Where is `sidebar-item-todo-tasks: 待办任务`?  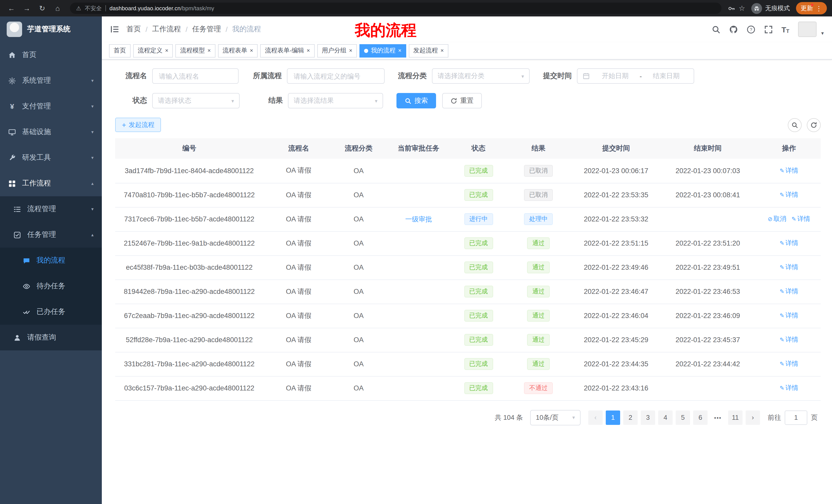 sidebar-item-todo-tasks: 待办任务 is located at coordinates (51, 286).